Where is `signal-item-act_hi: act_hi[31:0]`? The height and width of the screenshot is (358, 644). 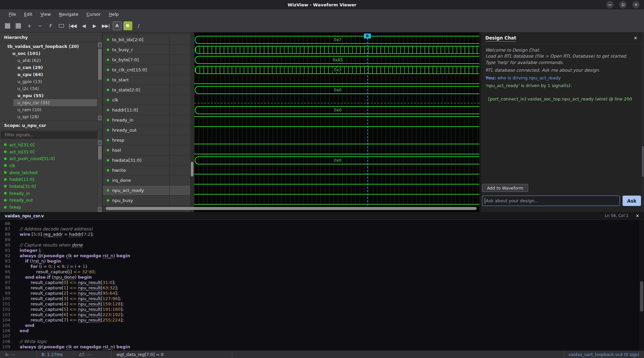
signal-item-act_hi: act_hi[31:0] is located at coordinates (49, 145).